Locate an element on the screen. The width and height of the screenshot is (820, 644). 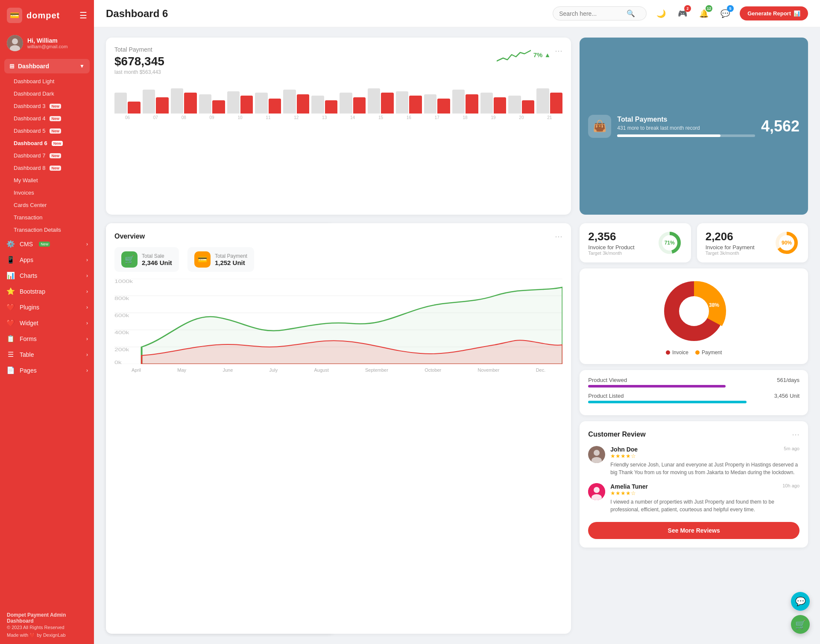
total-payments-widget: 👜 Total Payments 431 more to break last … is located at coordinates (694, 126).